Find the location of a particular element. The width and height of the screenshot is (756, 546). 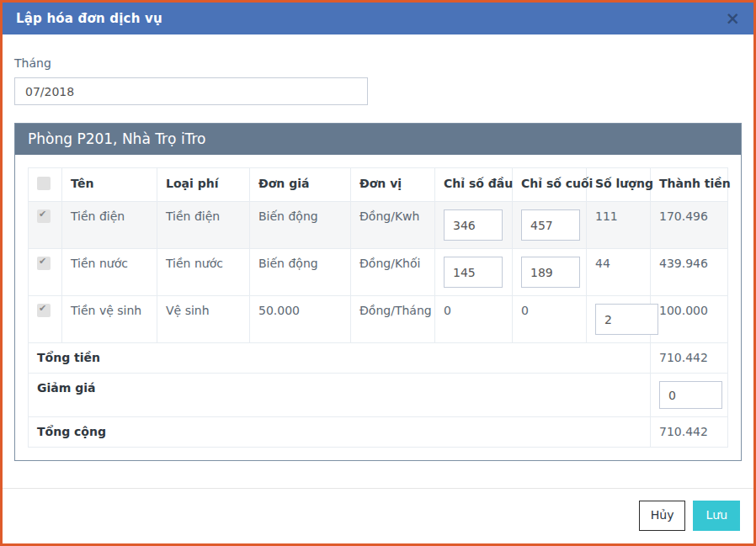

cell-thanh-tien: 170.496 is located at coordinates (689, 225).